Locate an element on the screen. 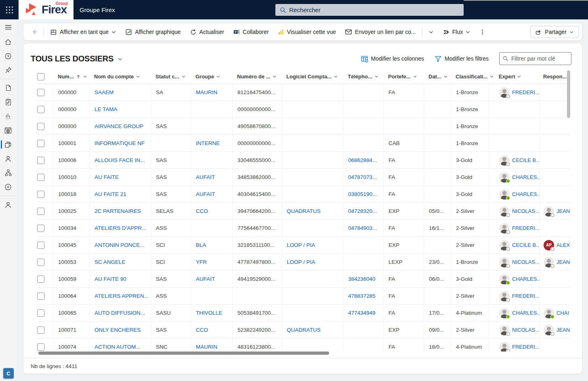  person-name: FREDERI... is located at coordinates (526, 296).